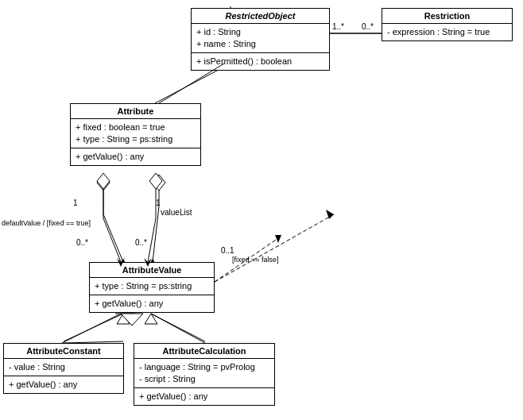 The width and height of the screenshot is (523, 420). What do you see at coordinates (152, 270) in the screenshot?
I see `attribute-value-header: AttributeValue` at bounding box center [152, 270].